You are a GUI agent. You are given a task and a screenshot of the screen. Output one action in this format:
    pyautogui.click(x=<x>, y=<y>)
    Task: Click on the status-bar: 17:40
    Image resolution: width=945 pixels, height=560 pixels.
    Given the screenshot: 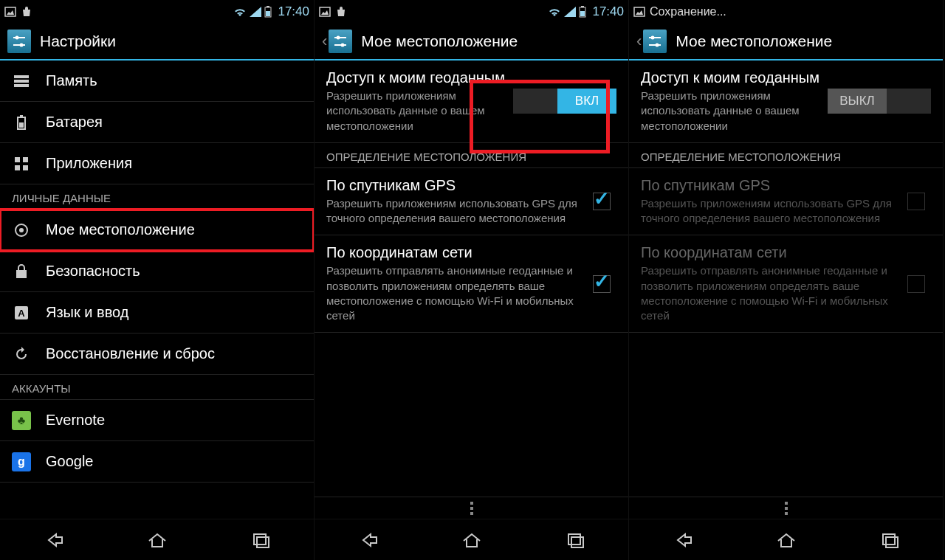 What is the action you would take?
    pyautogui.click(x=157, y=12)
    